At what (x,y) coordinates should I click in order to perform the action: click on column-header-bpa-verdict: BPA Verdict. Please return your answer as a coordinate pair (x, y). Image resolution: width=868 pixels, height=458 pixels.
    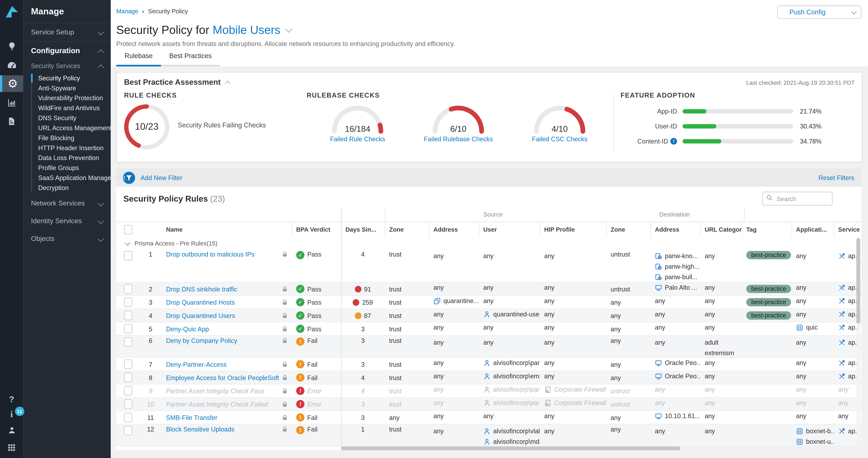
    Looking at the image, I should click on (316, 229).